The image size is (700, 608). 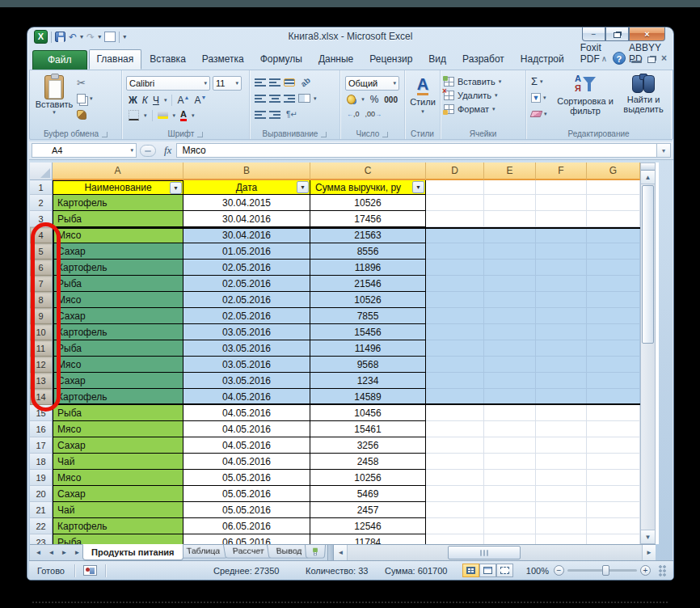 What do you see at coordinates (227, 83) in the screenshot?
I see `font-size-select: 11▾` at bounding box center [227, 83].